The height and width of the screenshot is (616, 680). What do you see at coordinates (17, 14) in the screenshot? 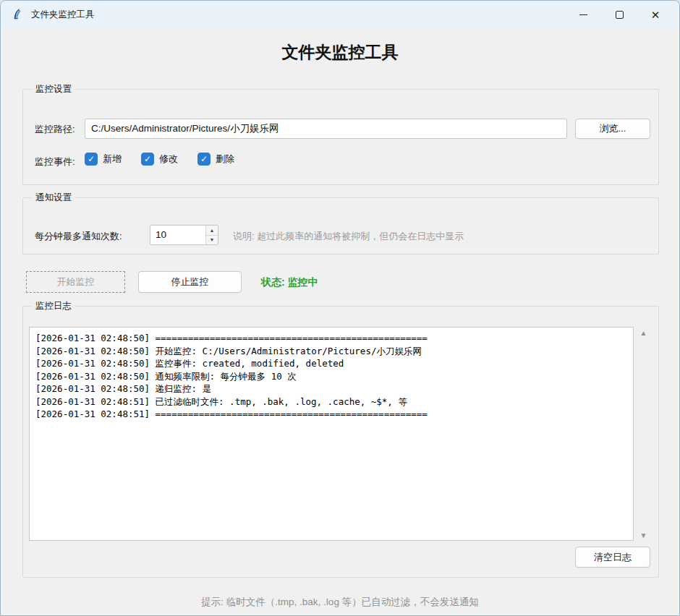
I see `python-feather-icon` at bounding box center [17, 14].